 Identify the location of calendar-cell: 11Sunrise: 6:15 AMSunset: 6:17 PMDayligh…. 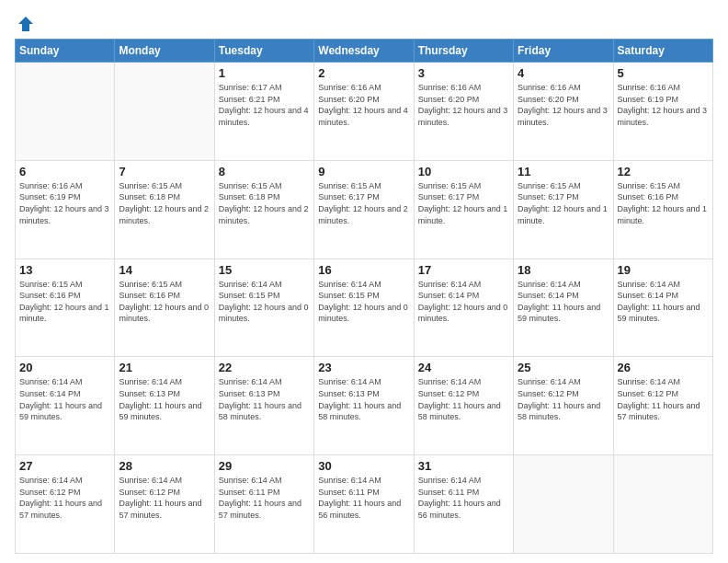
(563, 210).